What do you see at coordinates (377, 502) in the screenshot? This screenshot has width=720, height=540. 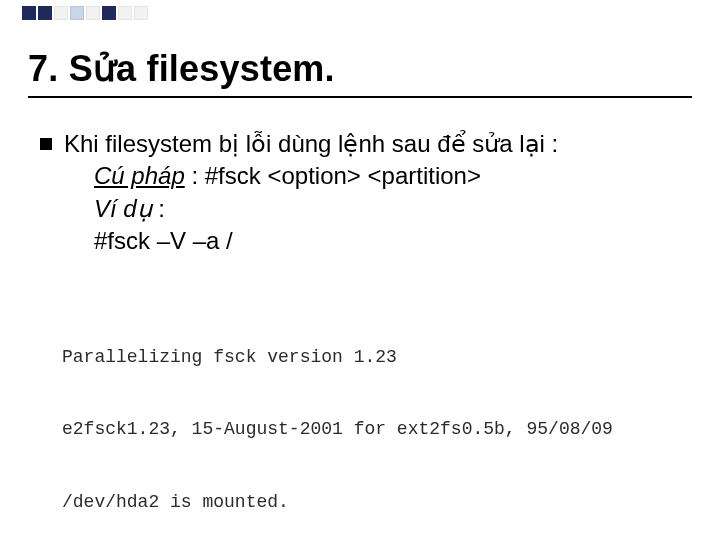 I see `terminal-line: /dev/hda2 is mounted.` at bounding box center [377, 502].